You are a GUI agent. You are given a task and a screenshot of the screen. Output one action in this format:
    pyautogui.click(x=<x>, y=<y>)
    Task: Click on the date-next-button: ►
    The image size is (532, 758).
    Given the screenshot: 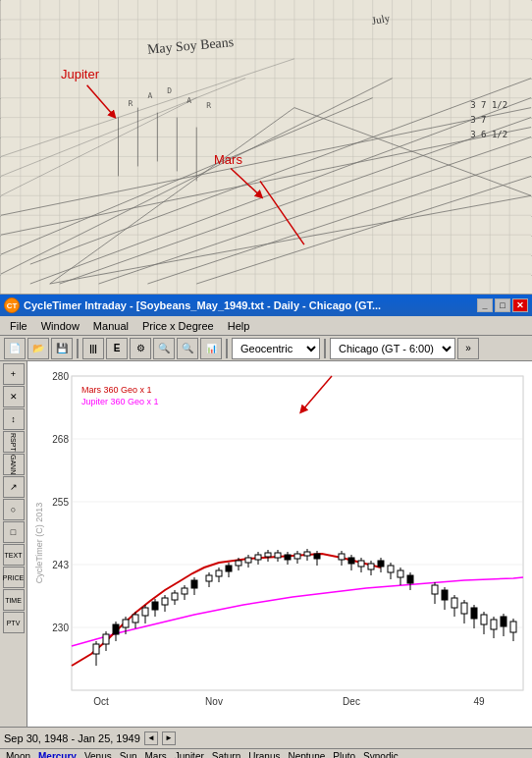 What is the action you would take?
    pyautogui.click(x=169, y=738)
    